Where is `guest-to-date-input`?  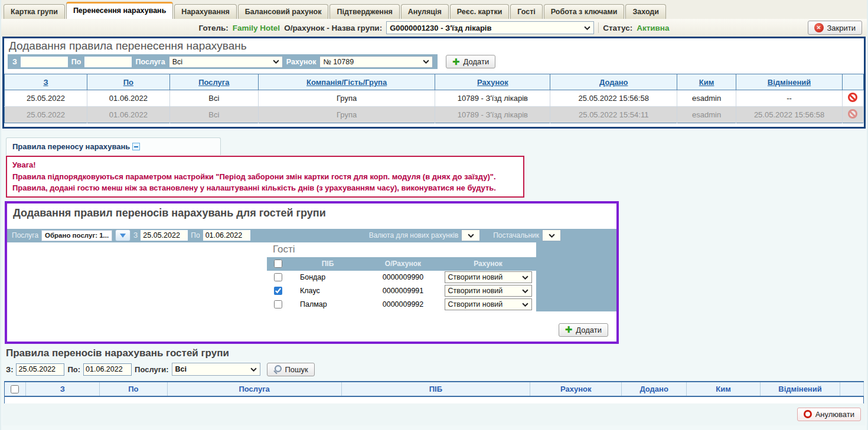 guest-to-date-input is located at coordinates (227, 235).